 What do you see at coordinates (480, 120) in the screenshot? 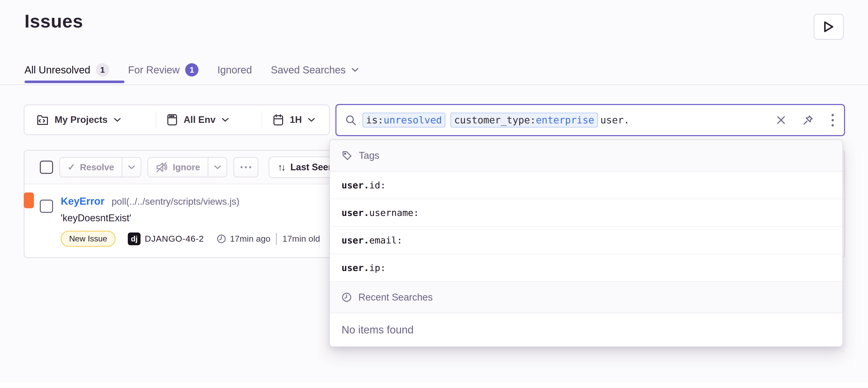
I see `search-token-list: is:unresolved customer_type:enterprise` at bounding box center [480, 120].